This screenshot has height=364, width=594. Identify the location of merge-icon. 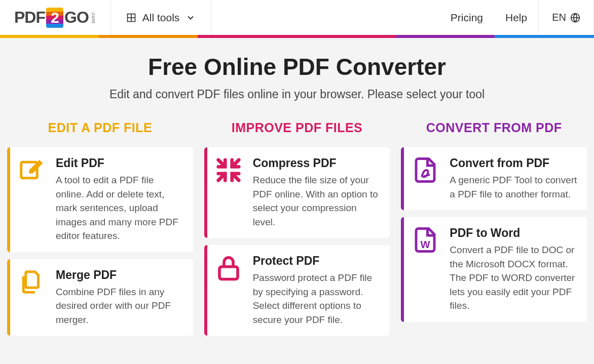
(31, 284).